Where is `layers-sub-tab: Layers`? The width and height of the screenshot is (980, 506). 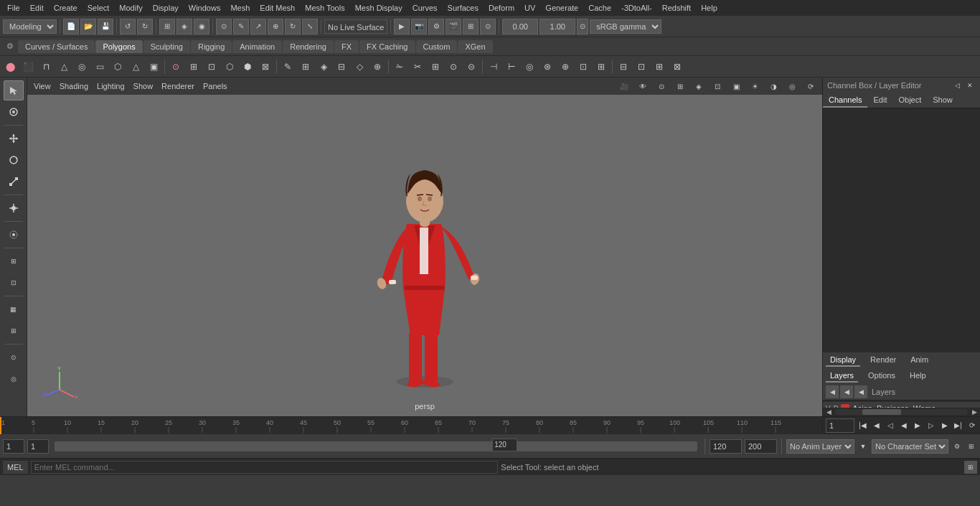 layers-sub-tab: Layers is located at coordinates (842, 376).